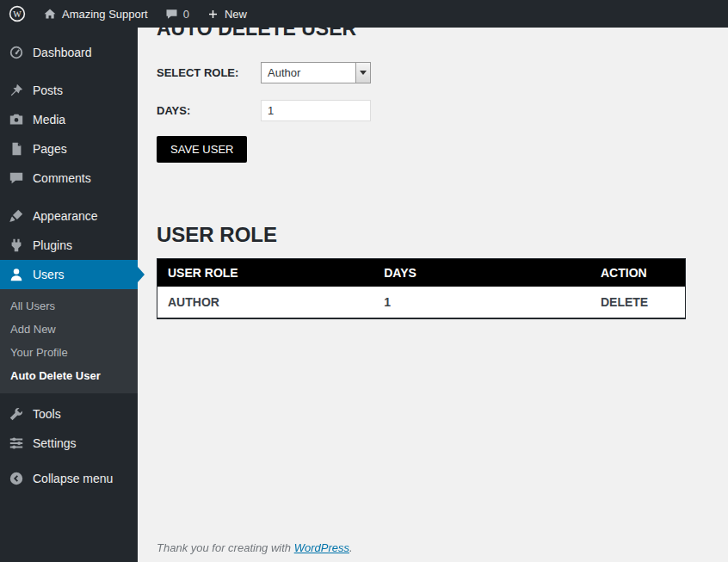 The height and width of the screenshot is (562, 728). Describe the element at coordinates (17, 14) in the screenshot. I see `wordpress-logo: W` at that location.